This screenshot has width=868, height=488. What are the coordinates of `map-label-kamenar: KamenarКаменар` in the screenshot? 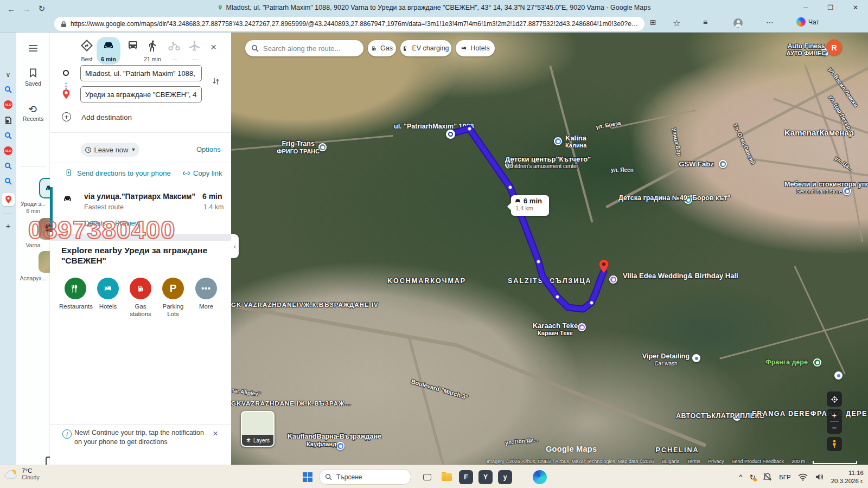 It's located at (814, 133).